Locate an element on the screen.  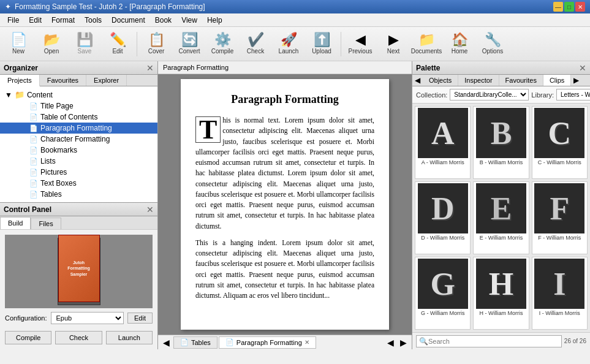
bottom-tabs: ◀ 📄 Tables 📄 Paragraph Formatting ✕ ◀ ▶ is located at coordinates (285, 342).